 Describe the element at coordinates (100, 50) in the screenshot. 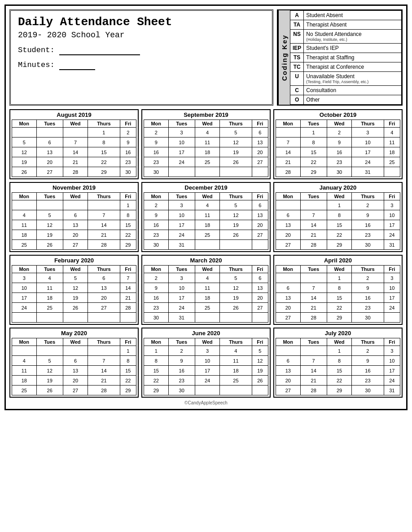

I see `student-underline` at that location.